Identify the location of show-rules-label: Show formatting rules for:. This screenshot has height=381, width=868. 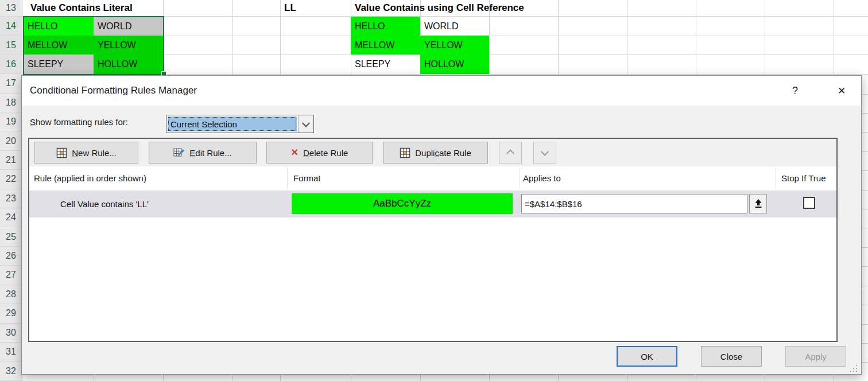
(79, 122).